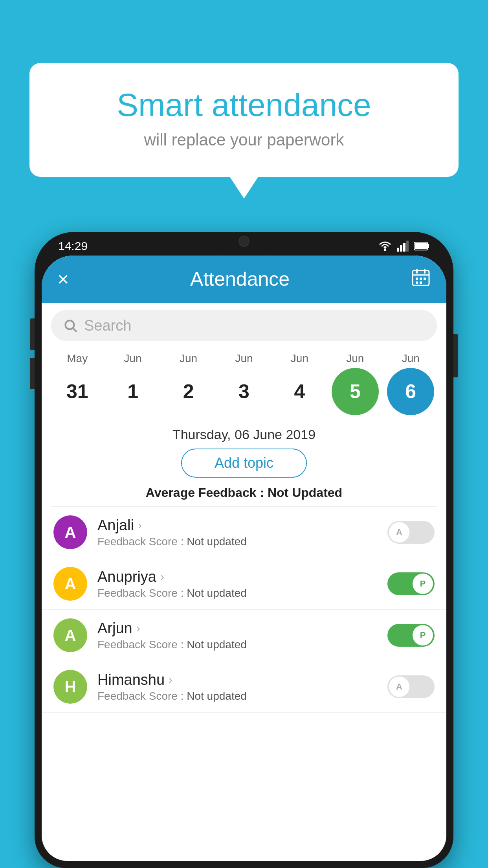 The height and width of the screenshot is (868, 488). Describe the element at coordinates (242, 542) in the screenshot. I see `student-score-anjali: Feedback Score : Not updated` at that location.